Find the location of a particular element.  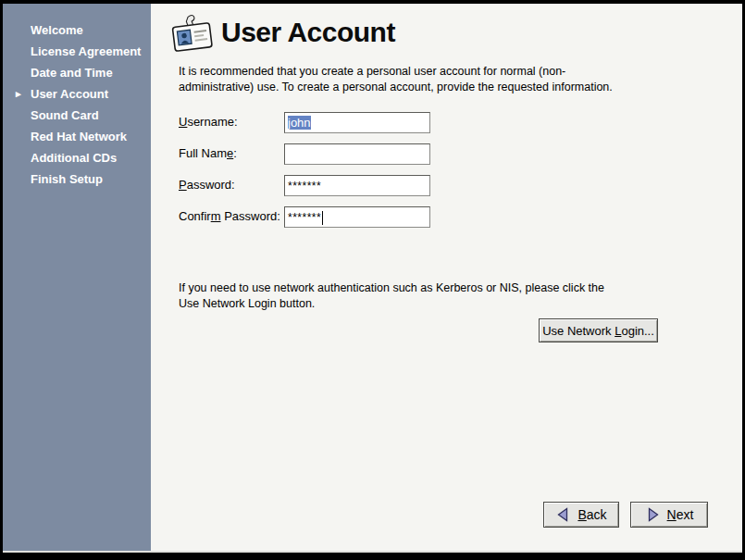

use-network-login-label-pre: Use Network is located at coordinates (578, 331).